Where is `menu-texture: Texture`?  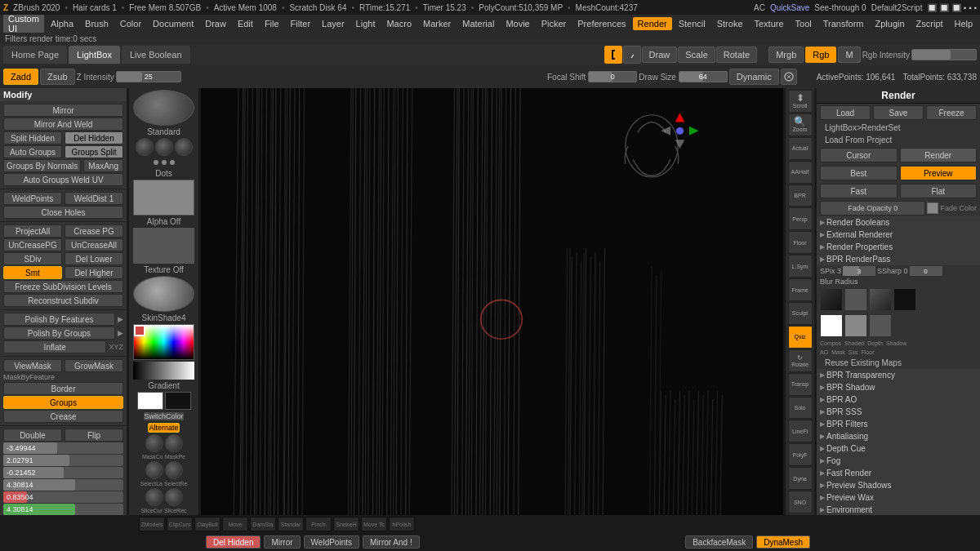 menu-texture: Texture is located at coordinates (769, 24).